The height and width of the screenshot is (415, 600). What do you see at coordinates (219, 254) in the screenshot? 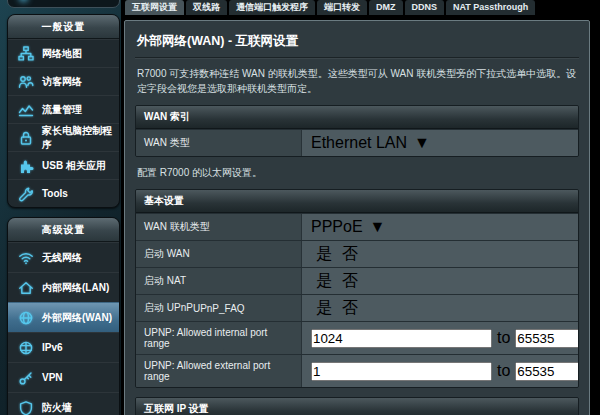
I see `enable-wan-label: 启动 WAN` at bounding box center [219, 254].